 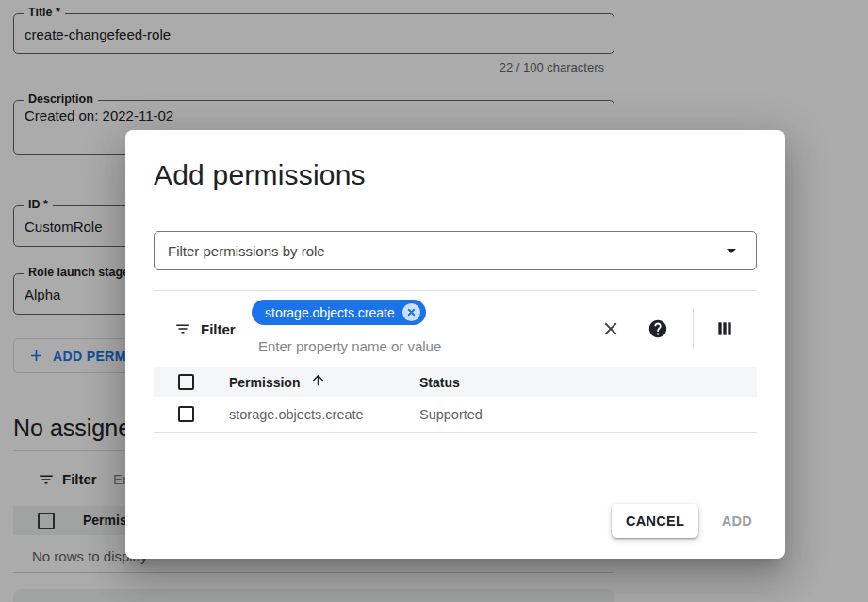 What do you see at coordinates (455, 415) in the screenshot?
I see `table-row: storage.objects.create Supported` at bounding box center [455, 415].